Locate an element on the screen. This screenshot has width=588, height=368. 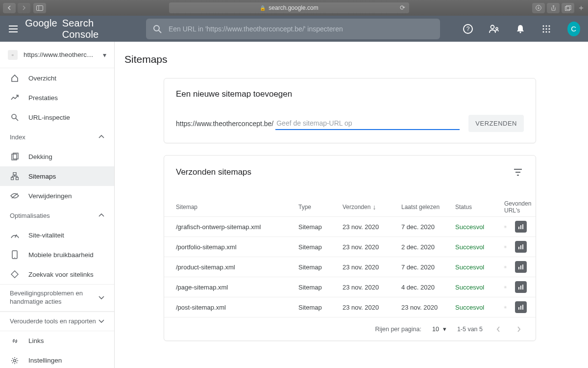
users-button is located at coordinates (494, 29).